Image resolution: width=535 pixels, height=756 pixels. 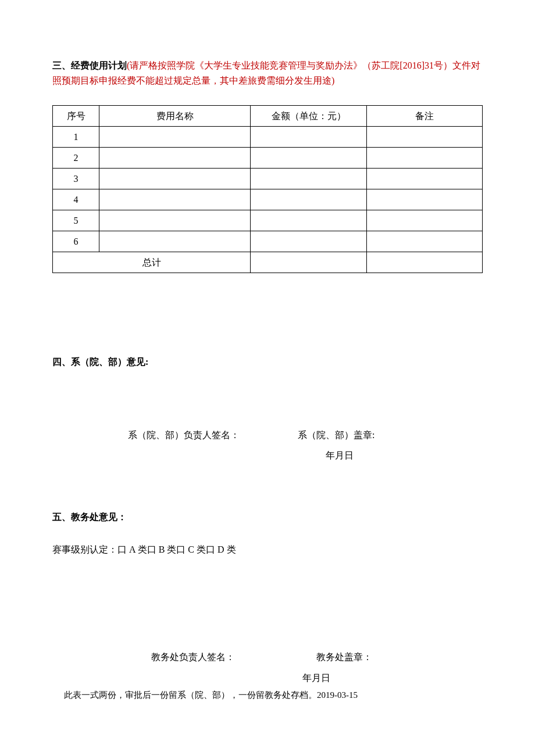 I want to click on total-label: 总计, so click(x=152, y=263).